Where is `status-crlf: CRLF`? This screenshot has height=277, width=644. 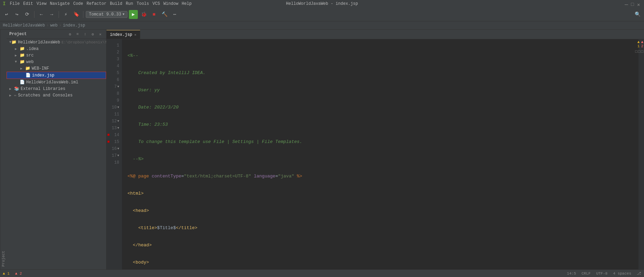 status-crlf: CRLF is located at coordinates (586, 274).